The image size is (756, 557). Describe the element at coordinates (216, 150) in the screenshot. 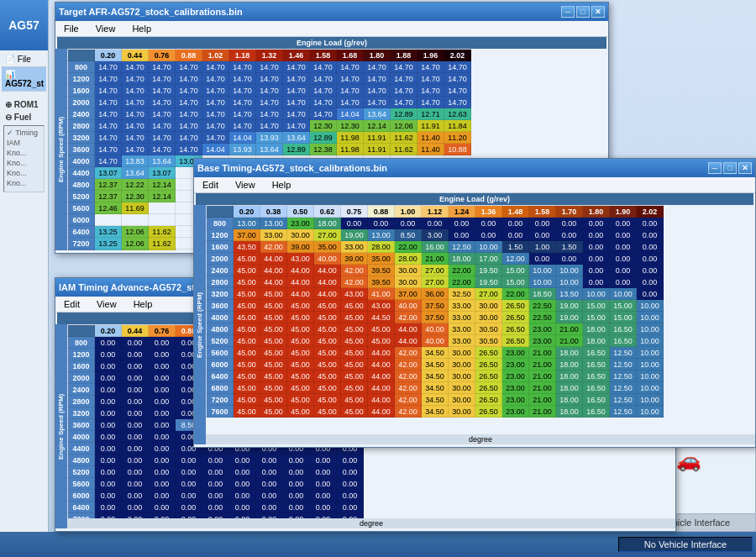

I see `table-cell: 14.04` at that location.